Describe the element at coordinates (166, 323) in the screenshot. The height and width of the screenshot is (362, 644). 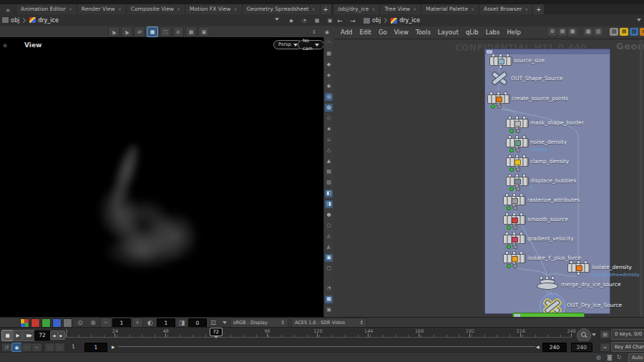
I see `contrast-field: 1` at that location.